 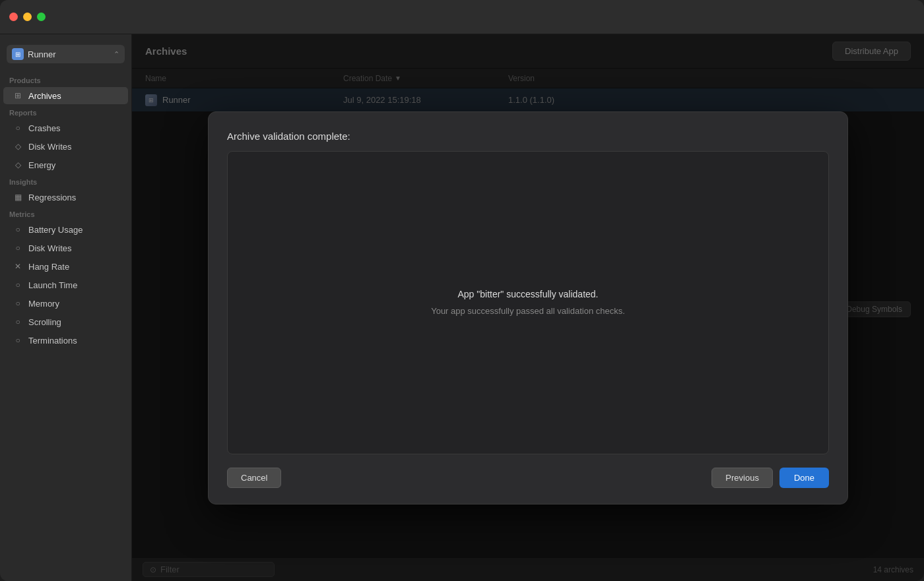 I want to click on sidebar-item-label-terminations: Terminations, so click(x=53, y=340).